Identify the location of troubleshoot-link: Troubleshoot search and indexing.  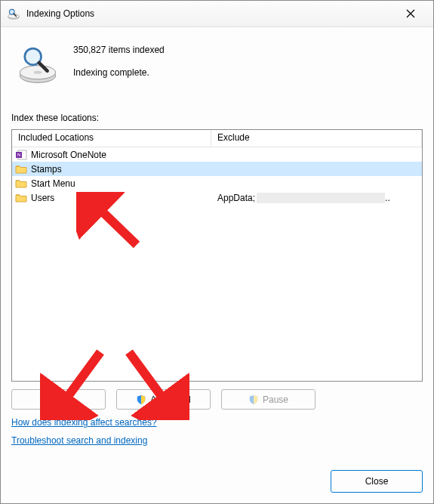
(79, 441).